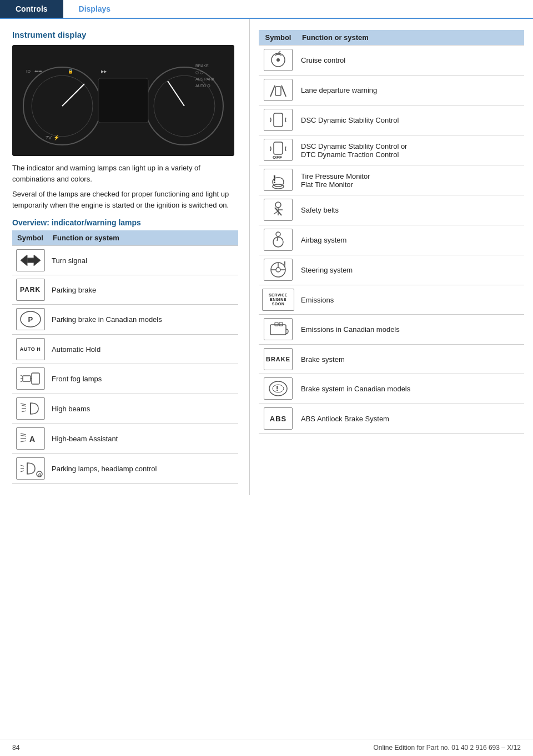  What do you see at coordinates (278, 240) in the screenshot?
I see `airbag-symbol` at bounding box center [278, 240].